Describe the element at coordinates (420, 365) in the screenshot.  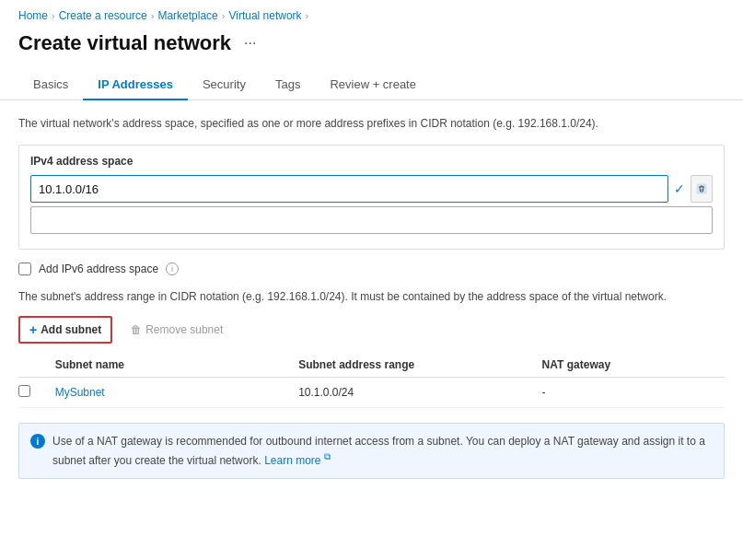
I see `col-header-address-range: Subnet address range` at that location.